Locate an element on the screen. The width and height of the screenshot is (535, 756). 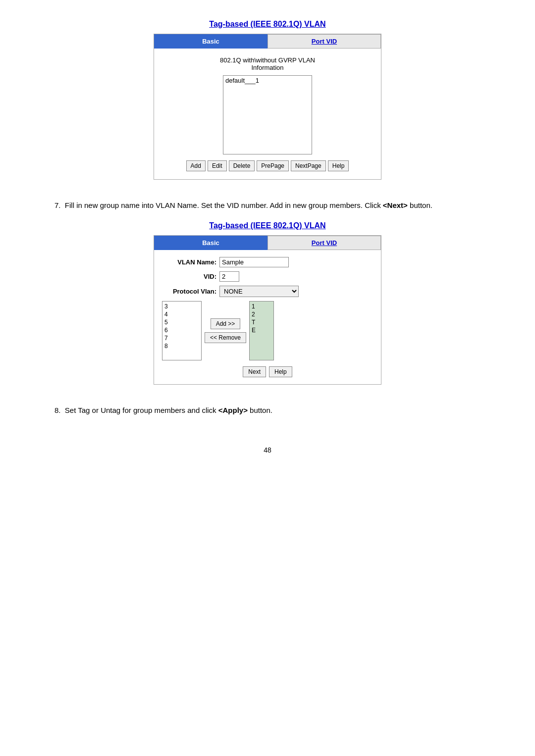
instruction-8-bold: <Apply> is located at coordinates (233, 410).